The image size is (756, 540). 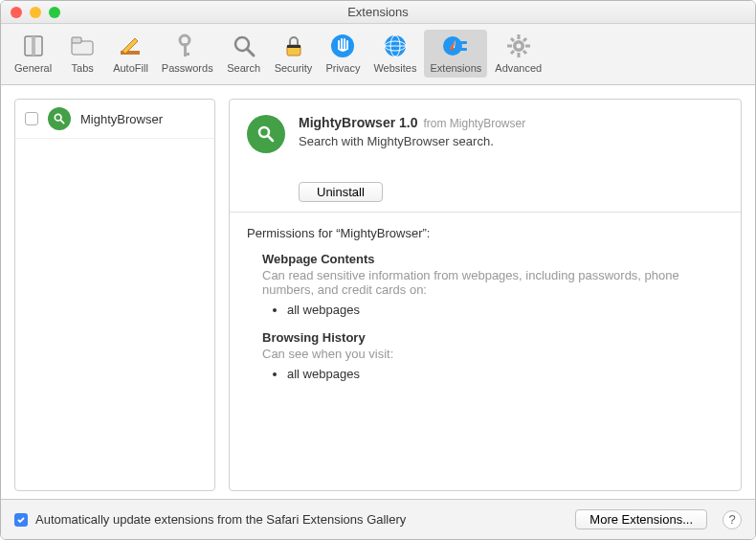 What do you see at coordinates (294, 54) in the screenshot?
I see `tab-security: Security` at bounding box center [294, 54].